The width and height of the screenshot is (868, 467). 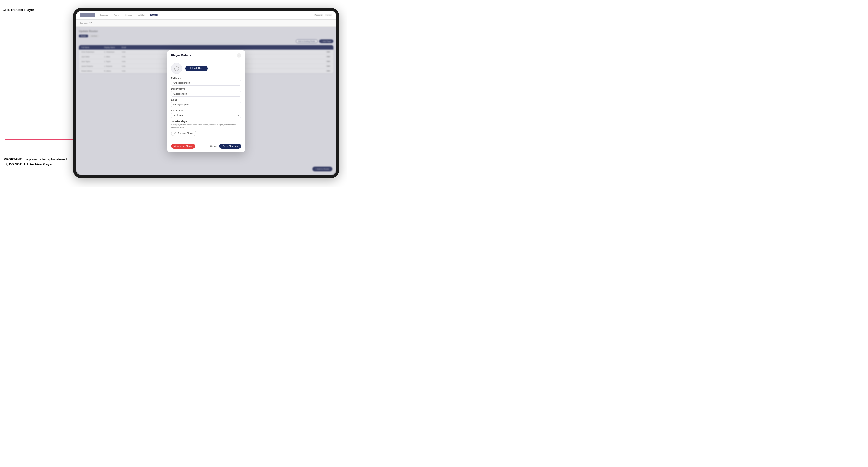 I want to click on school-year-select: Sixth Year Fifth Year Fourth Year Third …, so click(x=206, y=115).